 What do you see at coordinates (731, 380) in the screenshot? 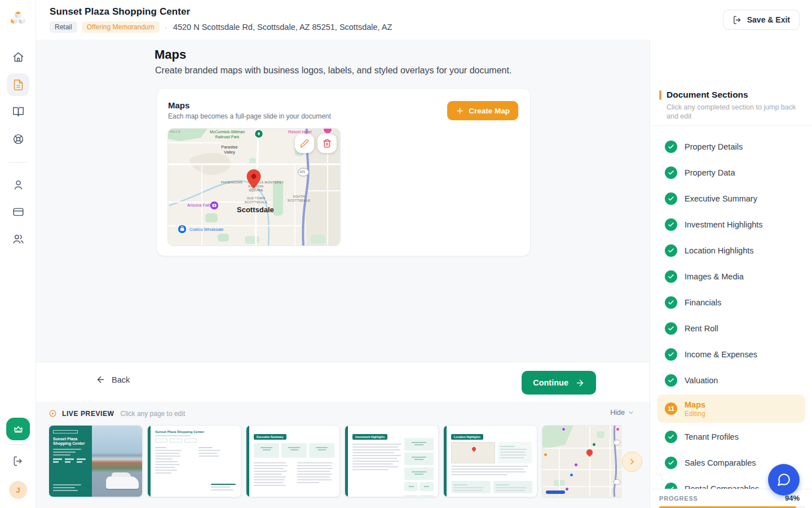
I see `section-item-valuation: Valuation` at bounding box center [731, 380].